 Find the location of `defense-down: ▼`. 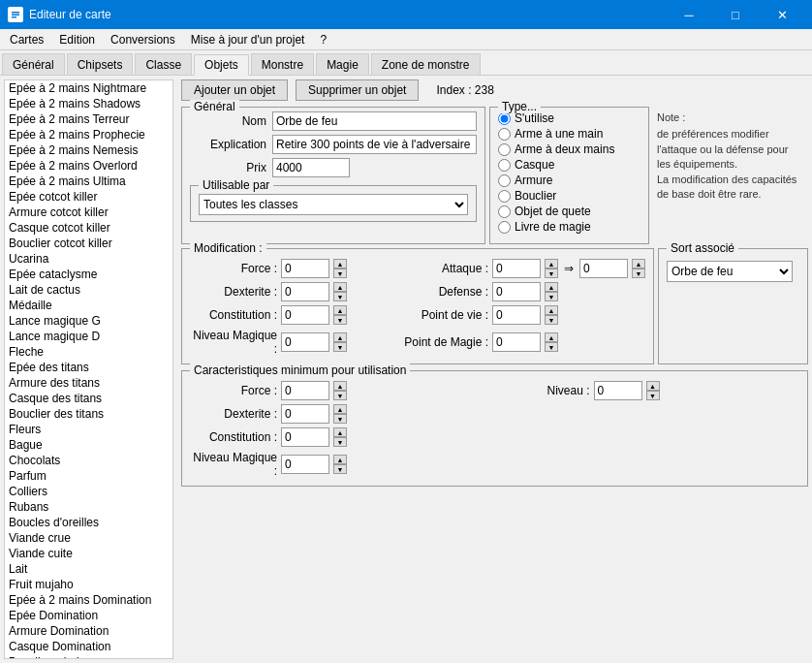

defense-down: ▼ is located at coordinates (551, 297).